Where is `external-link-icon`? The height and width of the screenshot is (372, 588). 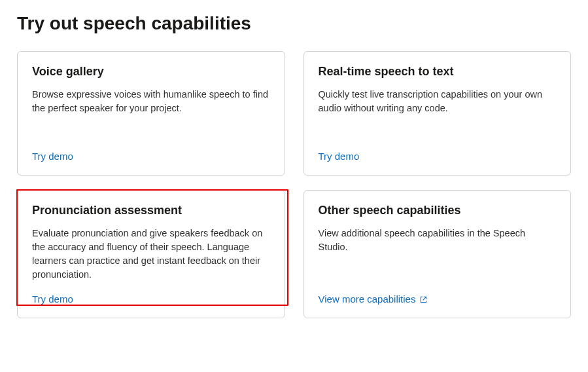 external-link-icon is located at coordinates (424, 299).